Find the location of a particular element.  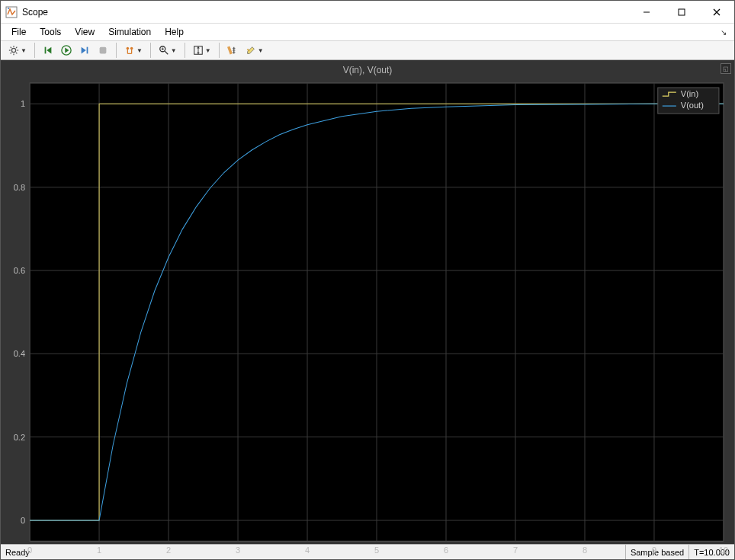

menu-tools: Tools is located at coordinates (50, 32).